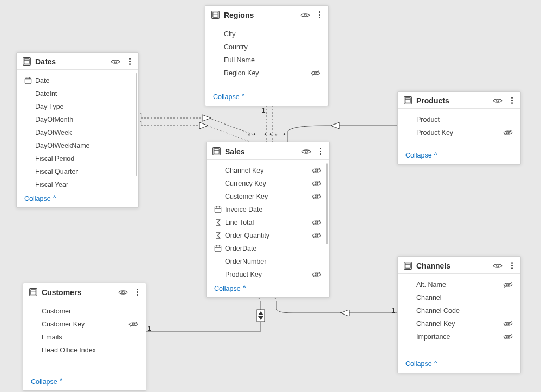 This screenshot has width=541, height=392. What do you see at coordinates (459, 311) in the screenshot?
I see `field-row: Channel Code` at bounding box center [459, 311].